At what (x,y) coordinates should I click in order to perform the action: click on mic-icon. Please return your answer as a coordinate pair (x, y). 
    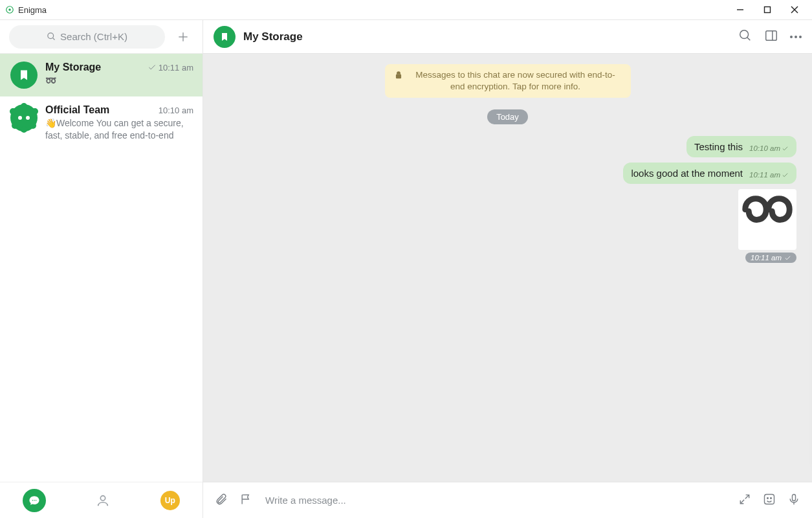
    Looking at the image, I should click on (794, 499).